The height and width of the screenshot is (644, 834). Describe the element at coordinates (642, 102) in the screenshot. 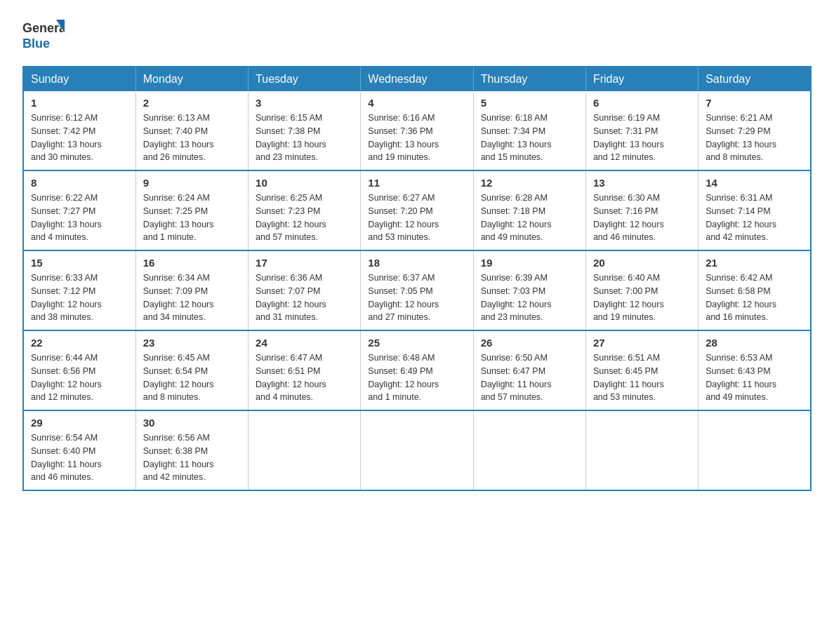

I see `day-number: 6` at that location.